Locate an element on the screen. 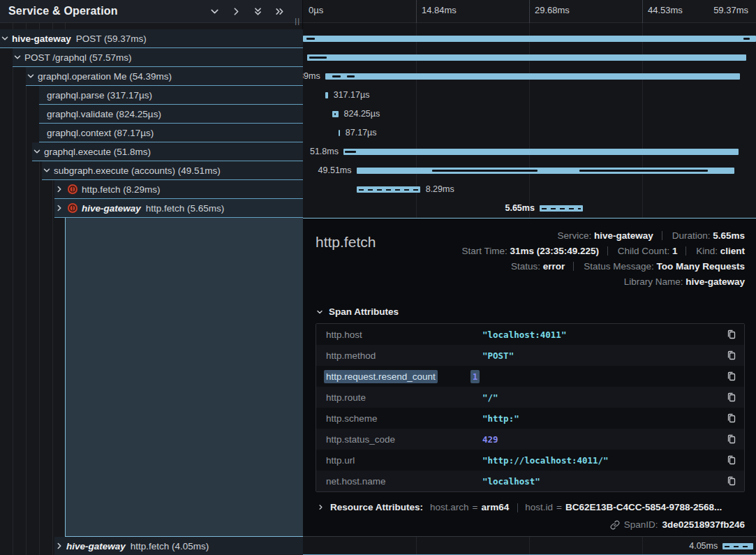 The width and height of the screenshot is (756, 555). attr-value: 429 is located at coordinates (490, 440).